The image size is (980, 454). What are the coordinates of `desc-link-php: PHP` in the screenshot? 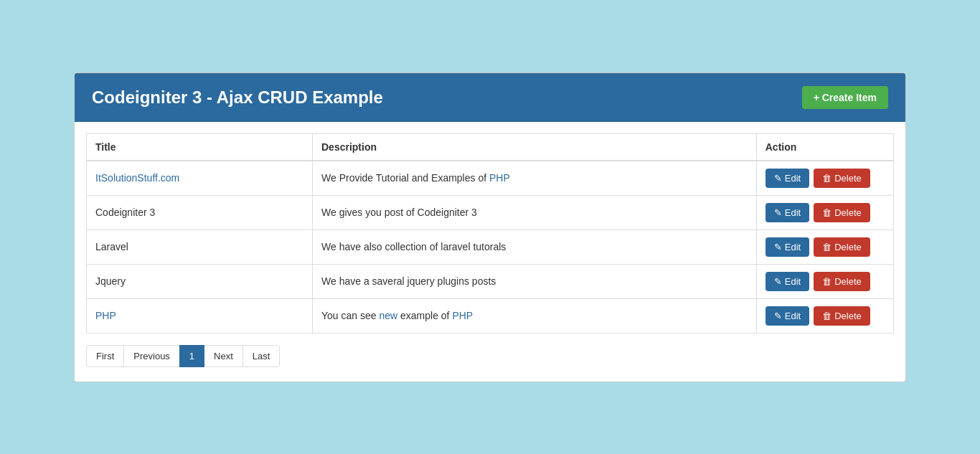 It's located at (499, 178).